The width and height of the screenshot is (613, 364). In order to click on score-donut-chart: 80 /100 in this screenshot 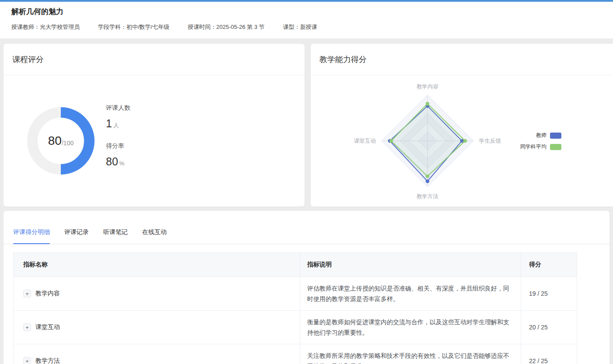, I will do `click(61, 141)`.